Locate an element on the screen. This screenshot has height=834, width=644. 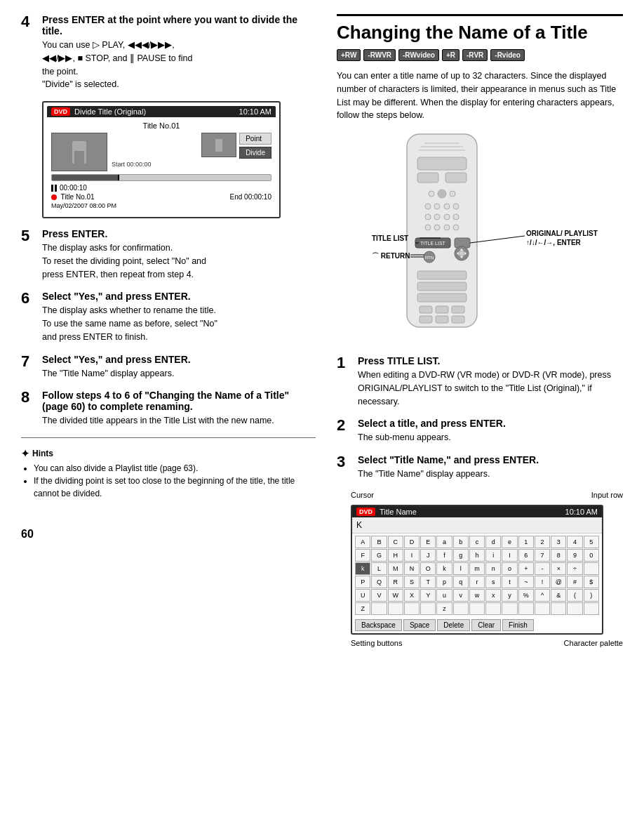
char-empty3 is located at coordinates (396, 609).